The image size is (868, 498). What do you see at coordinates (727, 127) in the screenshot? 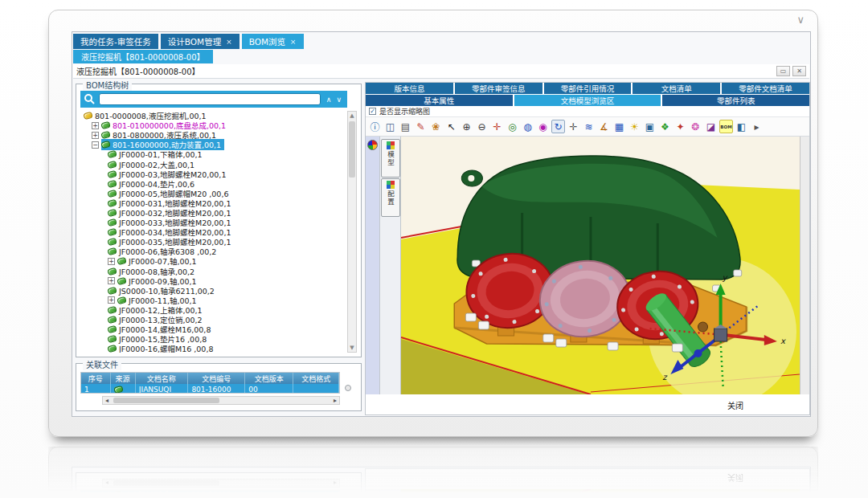
I see `bom-icon: BOM` at bounding box center [727, 127].